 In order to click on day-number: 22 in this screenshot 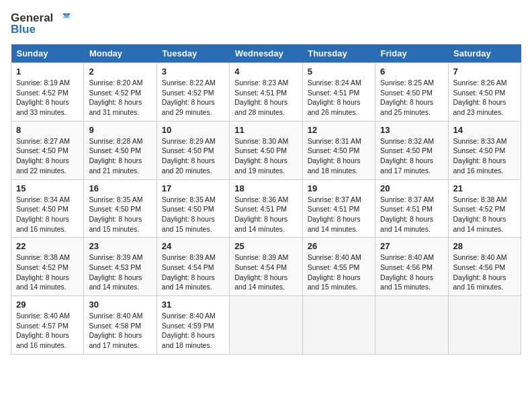, I will do `click(47, 246)`.